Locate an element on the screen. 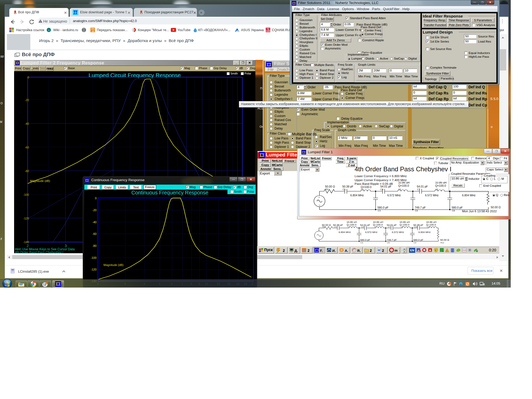 Image resolution: width=532 pixels, height=399 pixels. svg-text: A. is located at coordinates (346, 251).